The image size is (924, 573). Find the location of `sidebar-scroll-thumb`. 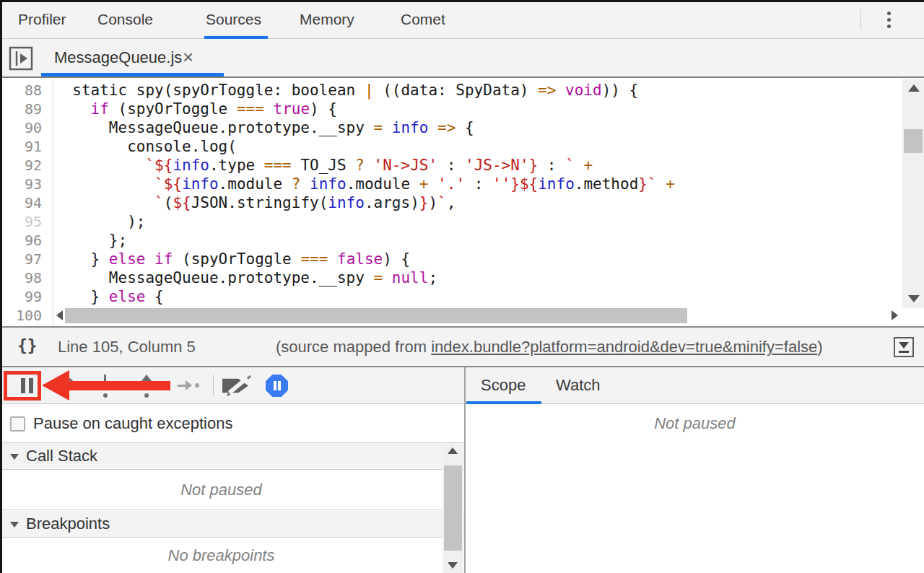

sidebar-scroll-thumb is located at coordinates (453, 508).